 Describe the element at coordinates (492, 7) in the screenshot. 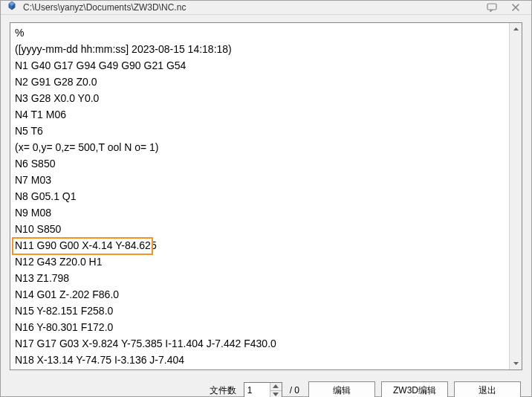

I see `speech-bubble-icon` at that location.